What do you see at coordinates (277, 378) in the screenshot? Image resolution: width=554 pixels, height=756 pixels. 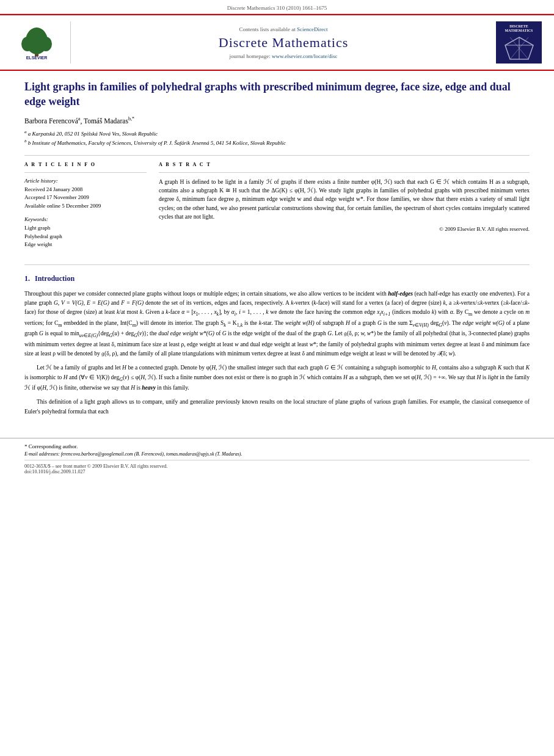 I see `intro-para2: Let ℋ be a family of graphs and let H be…` at bounding box center [277, 378].